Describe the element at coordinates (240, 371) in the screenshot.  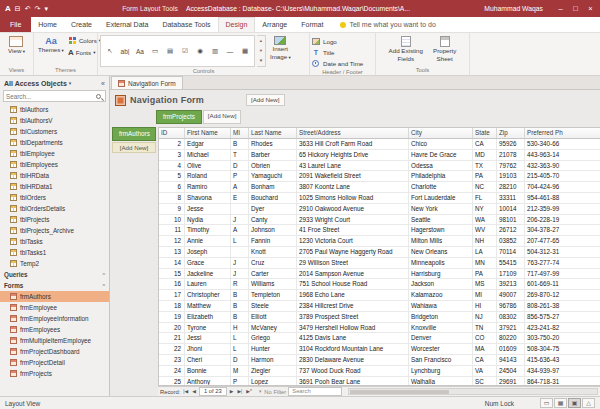
I see `cell: M` at that location.